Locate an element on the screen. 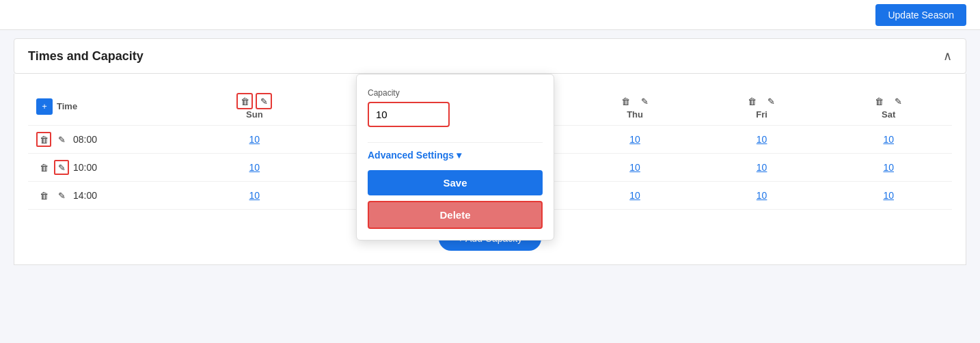 The image size is (980, 343). sun-edit-header-button: ✎ is located at coordinates (264, 101).